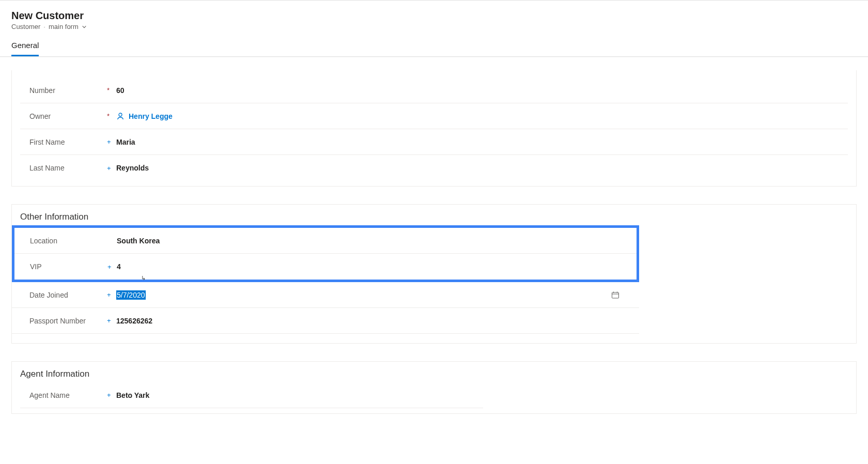 The image size is (868, 464). What do you see at coordinates (434, 27) in the screenshot?
I see `breadcrumb: Customer · main form` at bounding box center [434, 27].